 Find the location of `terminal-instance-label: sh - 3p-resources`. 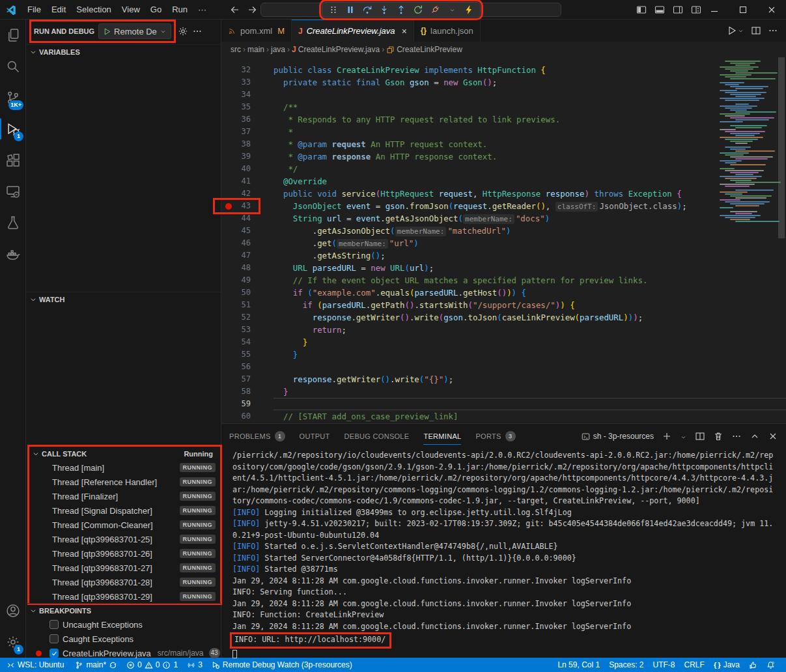

terminal-instance-label: sh - 3p-resources is located at coordinates (617, 436).